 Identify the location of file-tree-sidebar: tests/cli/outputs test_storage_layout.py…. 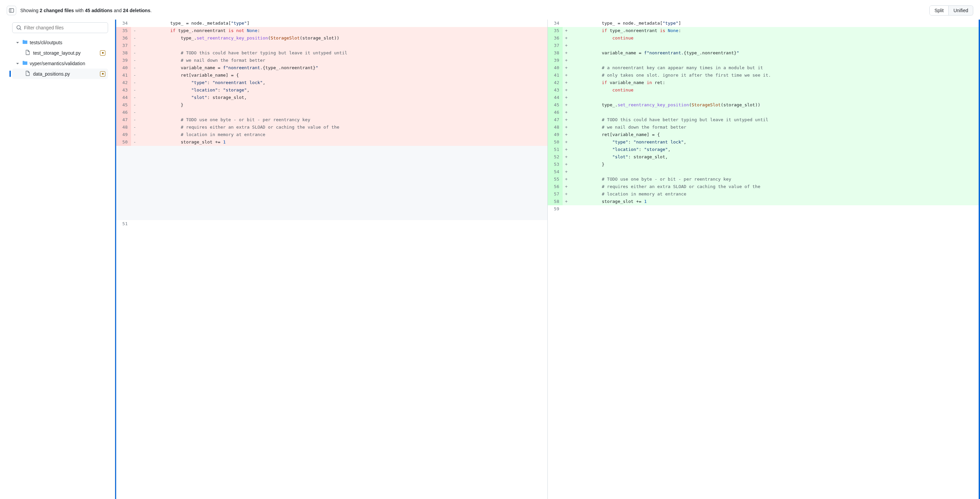
(57, 259).